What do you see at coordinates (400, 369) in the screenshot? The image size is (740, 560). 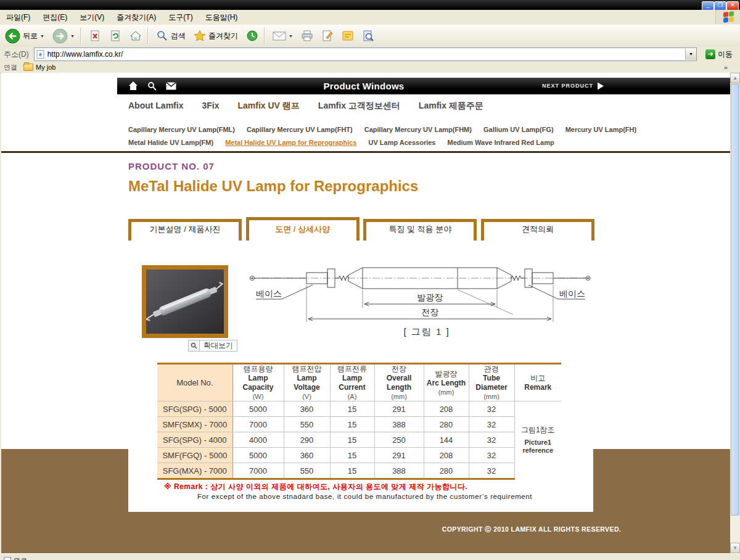 I see `header-korean: 전장` at bounding box center [400, 369].